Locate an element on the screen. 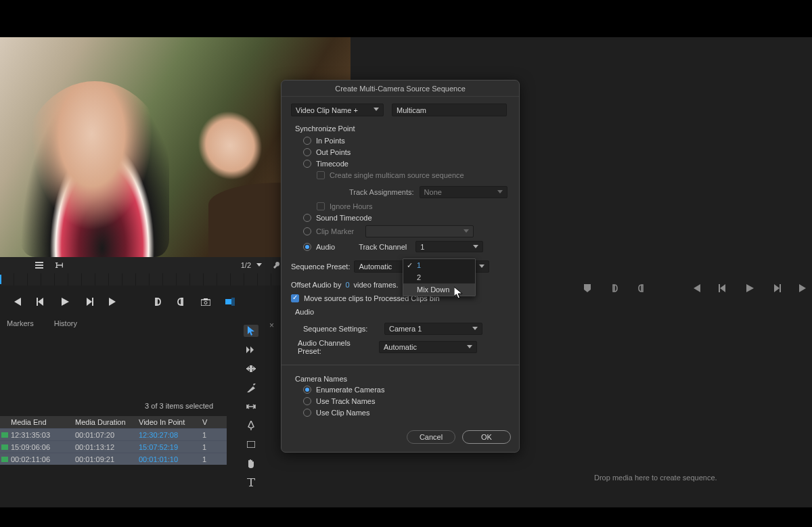  col-media-end: Media End is located at coordinates (43, 422).